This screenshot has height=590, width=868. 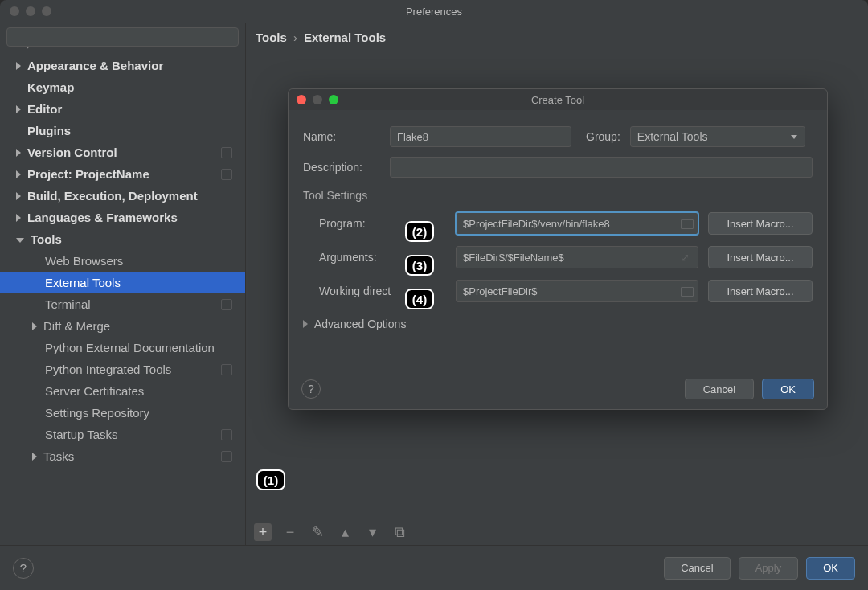 I want to click on sidebar-item-label: Tools, so click(x=47, y=240).